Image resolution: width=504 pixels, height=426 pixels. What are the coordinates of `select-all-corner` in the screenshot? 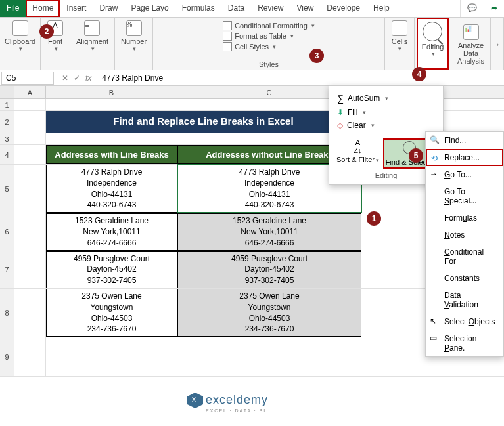 It's located at (7, 92).